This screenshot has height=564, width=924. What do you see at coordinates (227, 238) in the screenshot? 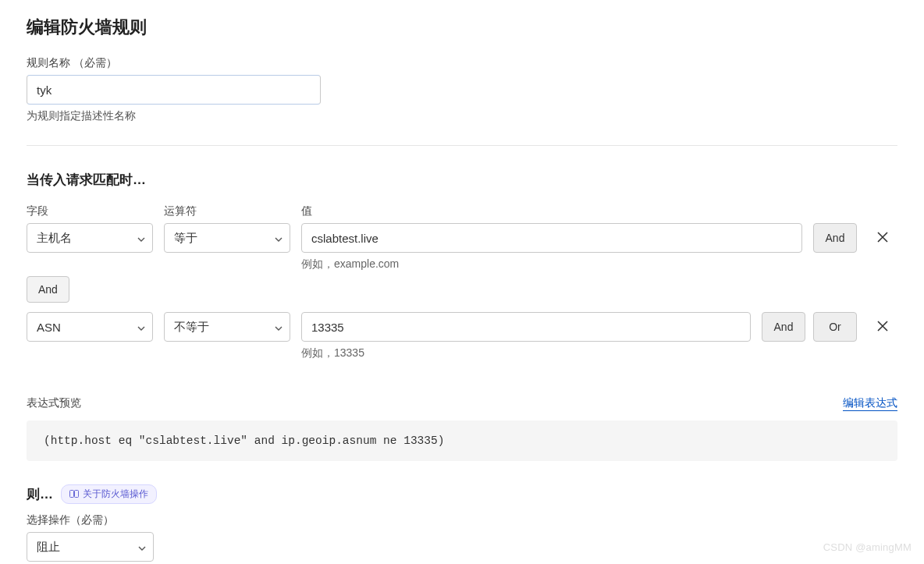
I see `operator-select: 等于` at bounding box center [227, 238].